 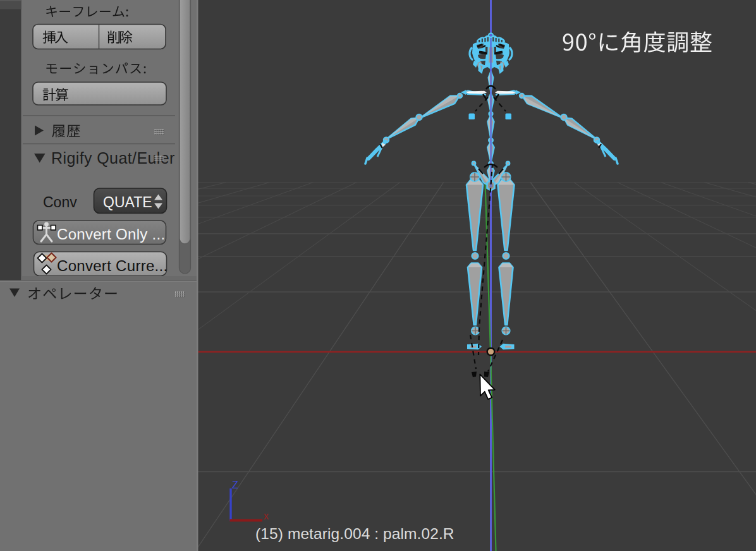 What do you see at coordinates (113, 265) in the screenshot?
I see `svg-text: Convert Curre...` at bounding box center [113, 265].